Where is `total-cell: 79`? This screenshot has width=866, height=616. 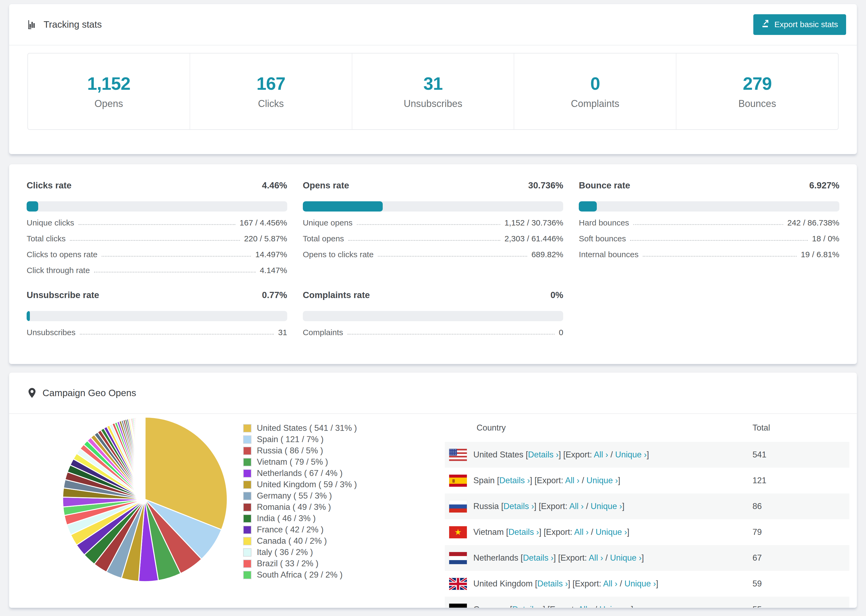
total-cell: 79 is located at coordinates (801, 532).